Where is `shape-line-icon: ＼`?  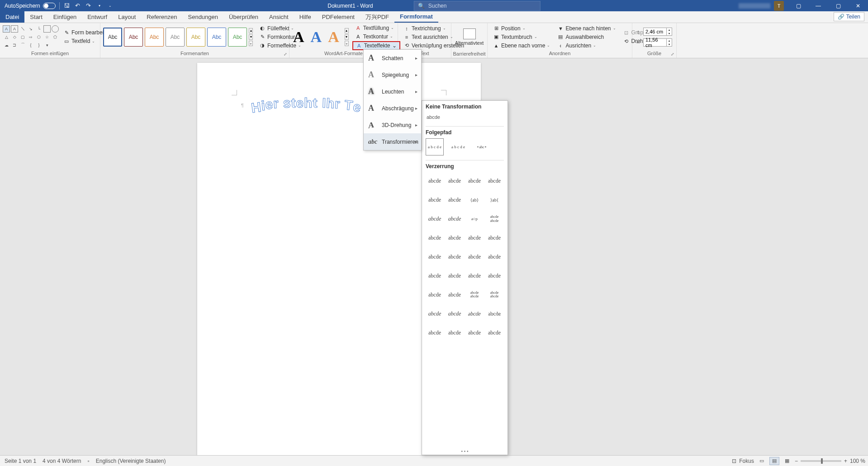 shape-line-icon: ＼ is located at coordinates (23, 29).